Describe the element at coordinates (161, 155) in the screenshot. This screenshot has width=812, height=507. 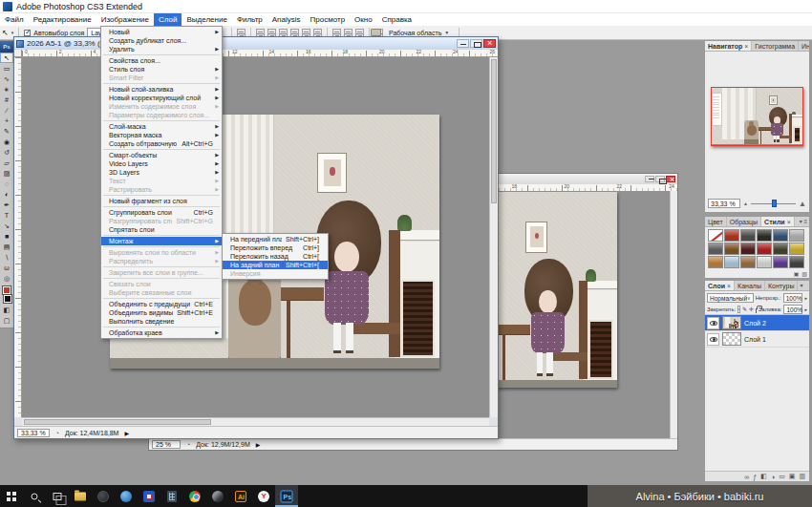
I see `layer-menu-item-17: Смарт-объекты▶` at that location.